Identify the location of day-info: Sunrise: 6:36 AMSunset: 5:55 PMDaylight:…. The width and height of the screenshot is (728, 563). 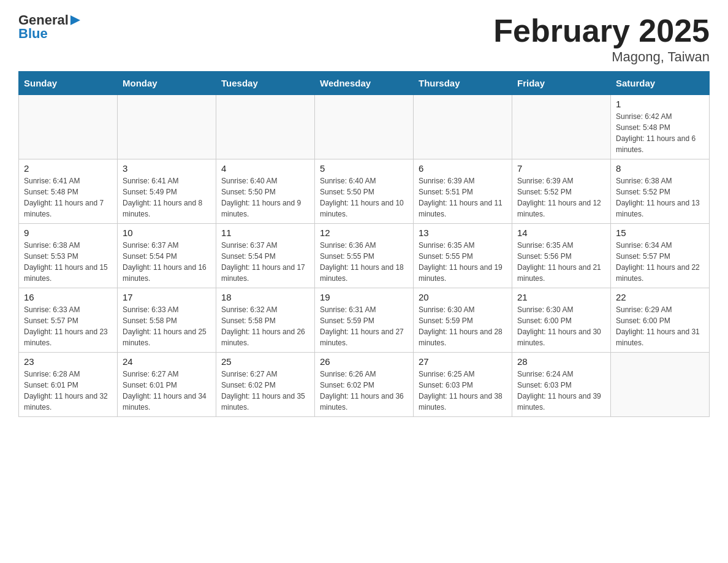
(364, 262).